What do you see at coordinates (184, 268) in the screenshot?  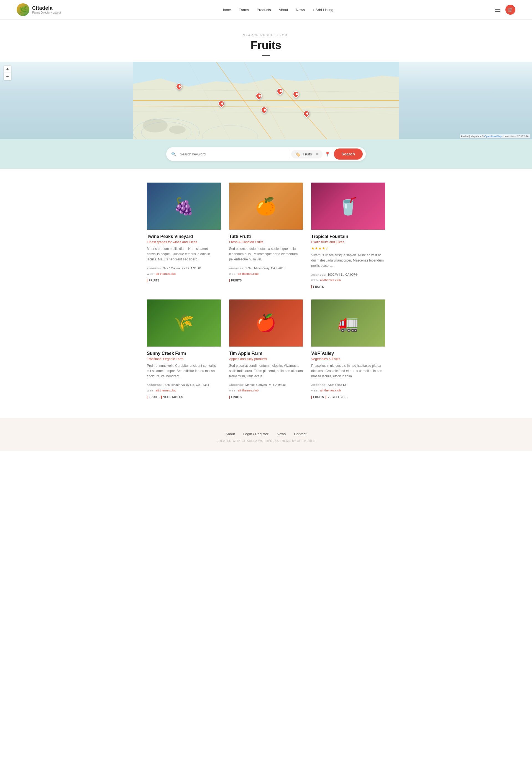 I see `listing-address: ADDRESS: 3777 Conan Blvd, CA 91001` at bounding box center [184, 268].